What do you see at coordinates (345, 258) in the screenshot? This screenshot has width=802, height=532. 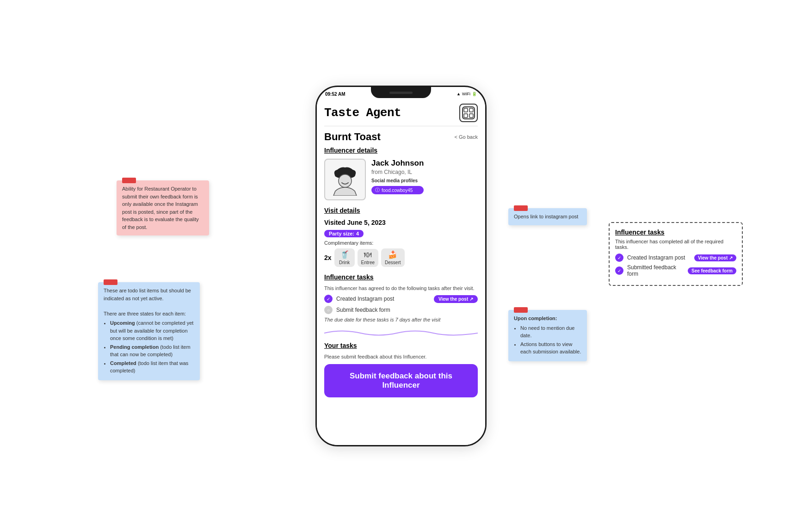 I see `comp-item-drink: 🥤 Drink` at bounding box center [345, 258].